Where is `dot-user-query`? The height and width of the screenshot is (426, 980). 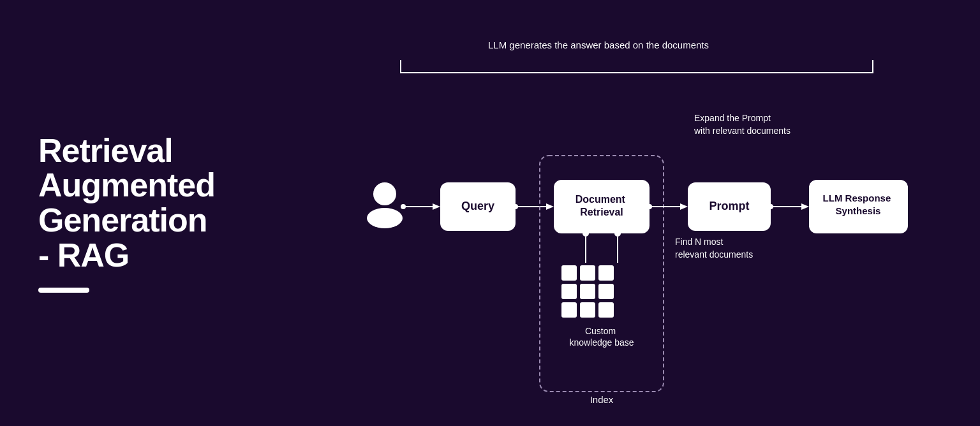 dot-user-query is located at coordinates (403, 207).